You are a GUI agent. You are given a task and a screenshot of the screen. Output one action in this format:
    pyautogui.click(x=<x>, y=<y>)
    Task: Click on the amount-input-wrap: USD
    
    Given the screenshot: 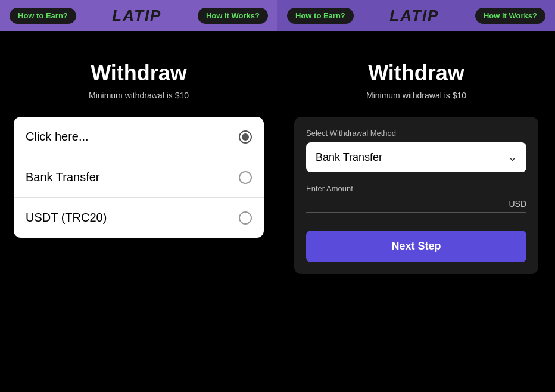 What is the action you would take?
    pyautogui.click(x=416, y=205)
    